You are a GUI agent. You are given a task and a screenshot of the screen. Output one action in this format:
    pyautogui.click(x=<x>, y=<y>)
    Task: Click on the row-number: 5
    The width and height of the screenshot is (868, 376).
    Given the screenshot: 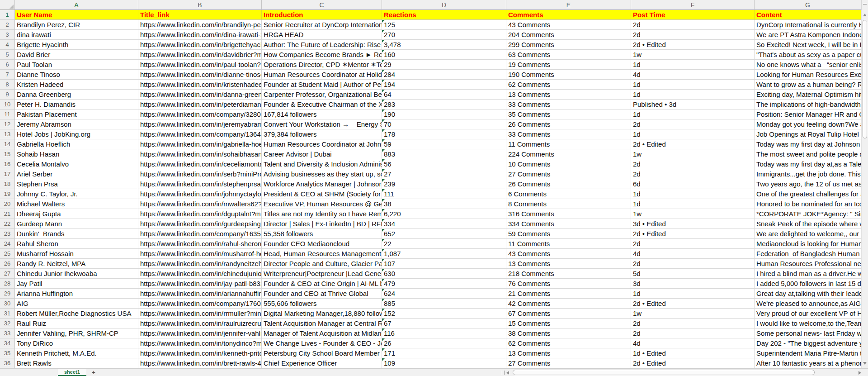 What is the action you would take?
    pyautogui.click(x=7, y=55)
    